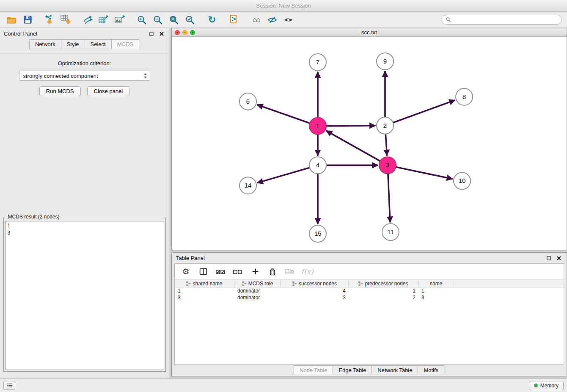 The image size is (567, 392). I want to click on column-header-name: name, so click(436, 284).